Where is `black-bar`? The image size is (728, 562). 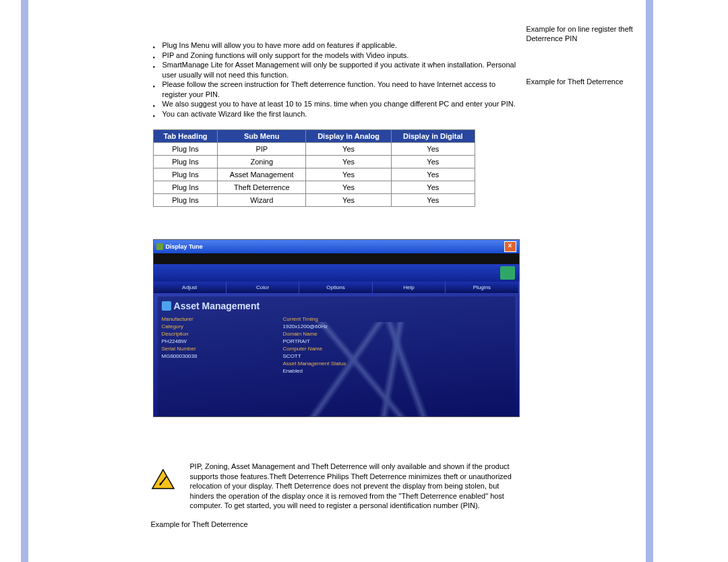
black-bar is located at coordinates (336, 259).